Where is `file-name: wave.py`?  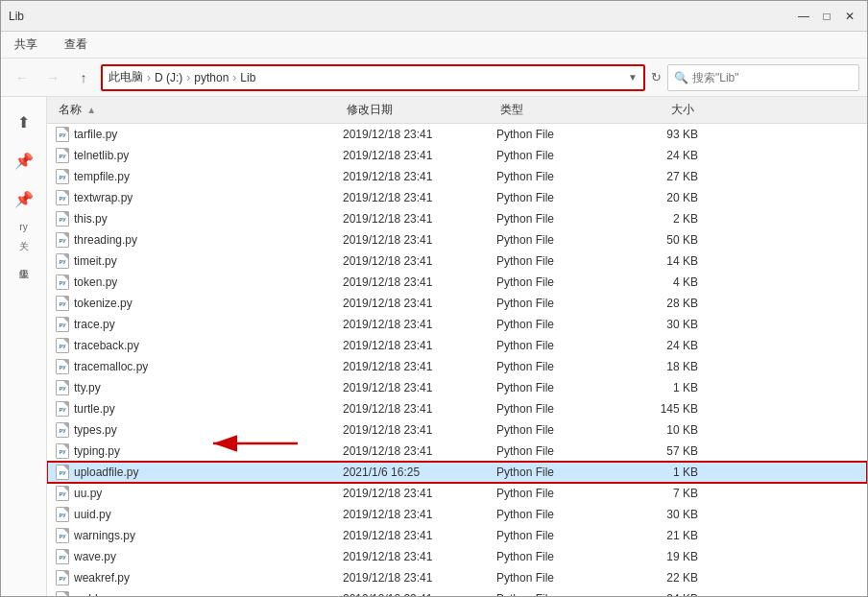 file-name: wave.py is located at coordinates (208, 557).